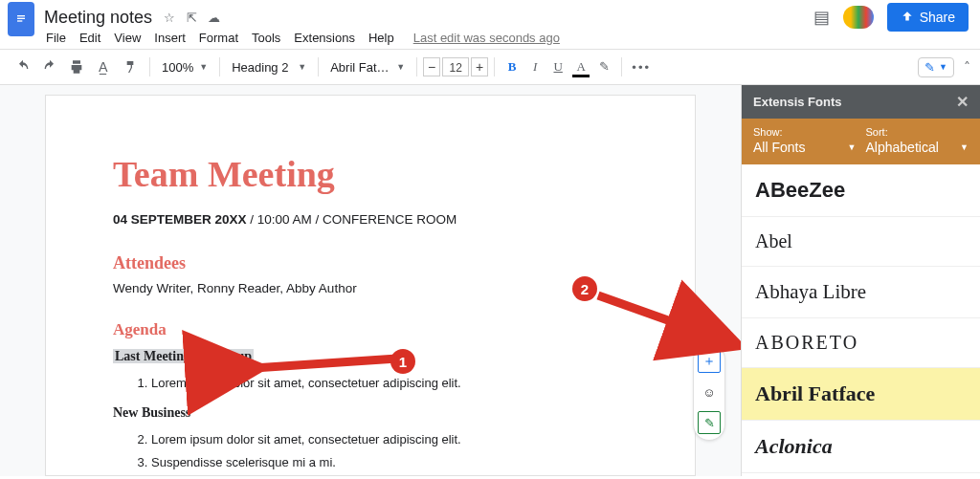  I want to click on comments-icon: ▤, so click(821, 17).